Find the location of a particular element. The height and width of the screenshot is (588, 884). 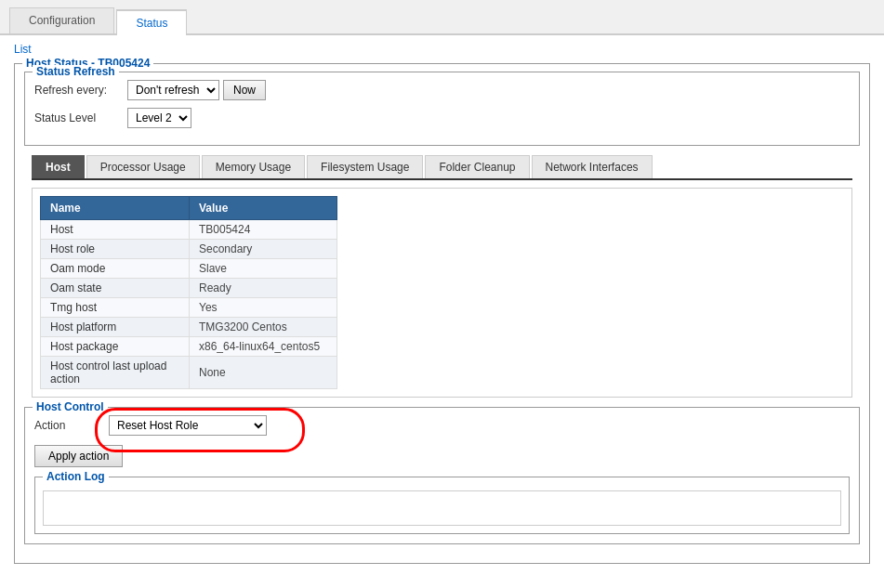

row-name-cell: Host platform is located at coordinates (115, 327).